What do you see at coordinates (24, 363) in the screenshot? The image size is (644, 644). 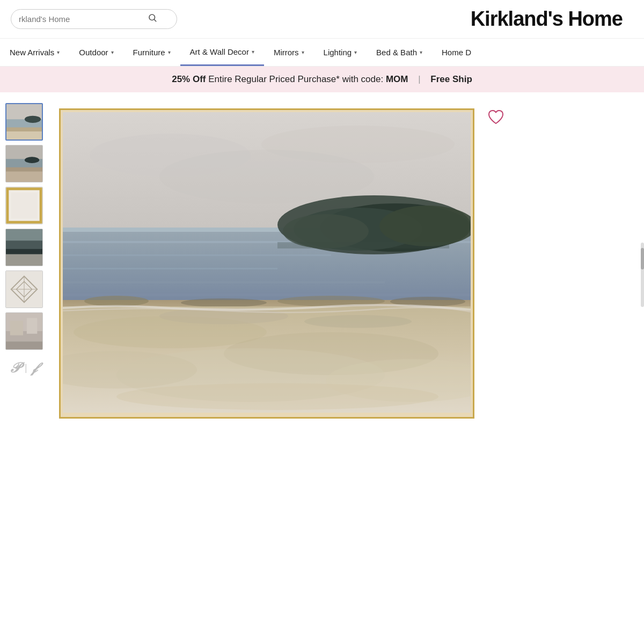 I see `social-icons: 𝒫 | 𝒻` at bounding box center [24, 363].